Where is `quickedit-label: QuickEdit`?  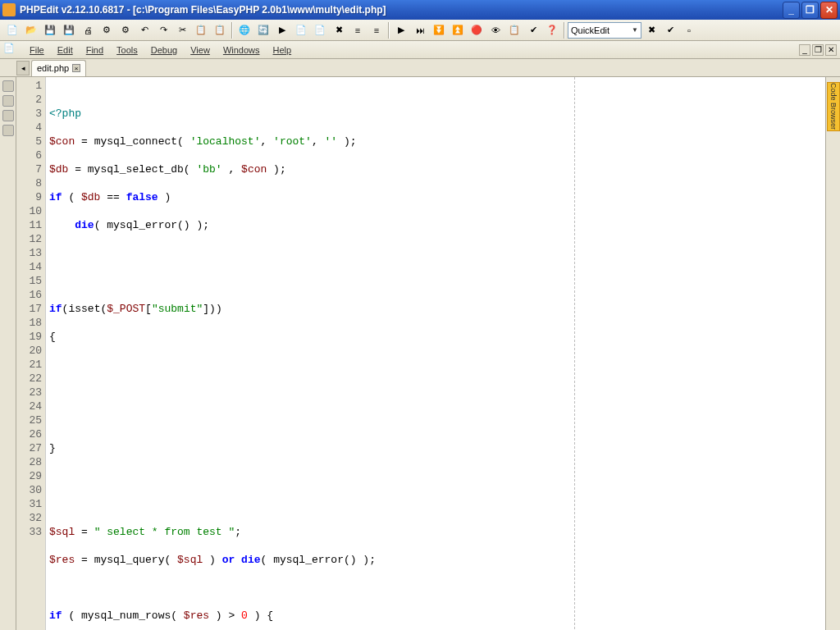
quickedit-label: QuickEdit is located at coordinates (591, 30).